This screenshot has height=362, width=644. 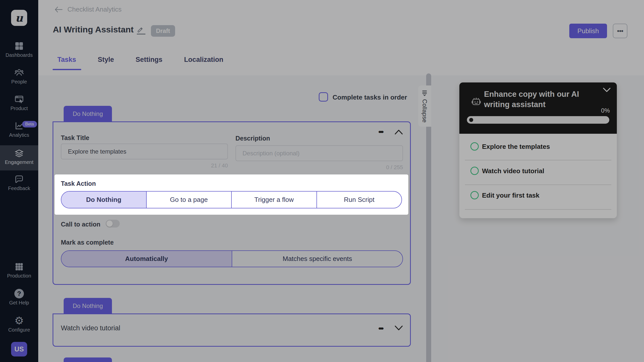 What do you see at coordinates (19, 330) in the screenshot?
I see `sidebar-item-label: Configure` at bounding box center [19, 330].